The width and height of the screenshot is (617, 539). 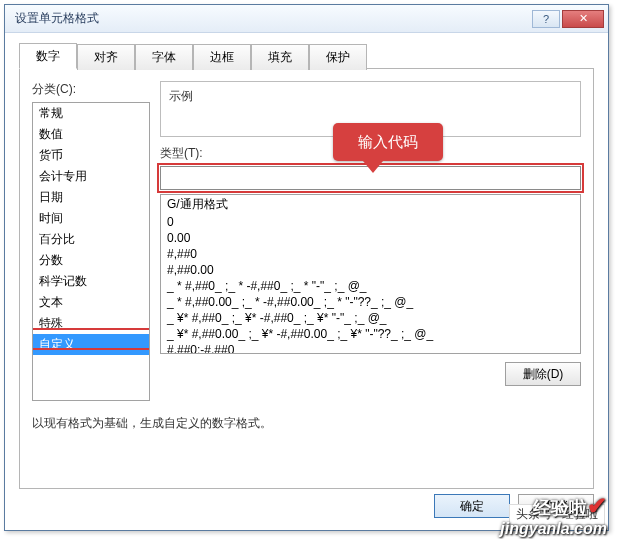 I want to click on format-item: _ ¥* #,##0_ ;_ ¥* -#,##0_ ;_ ¥* "-"_ ;_ …, so click(x=370, y=318).